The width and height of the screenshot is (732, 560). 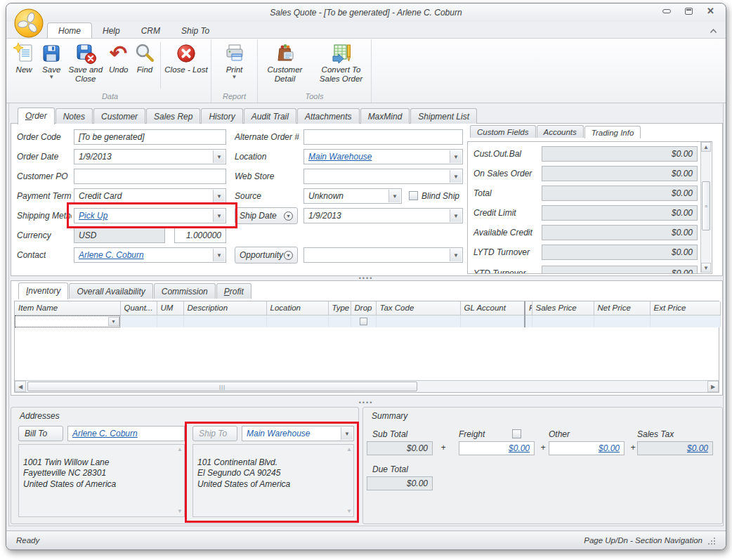 I want to click on col-drop: Drop, so click(x=363, y=308).